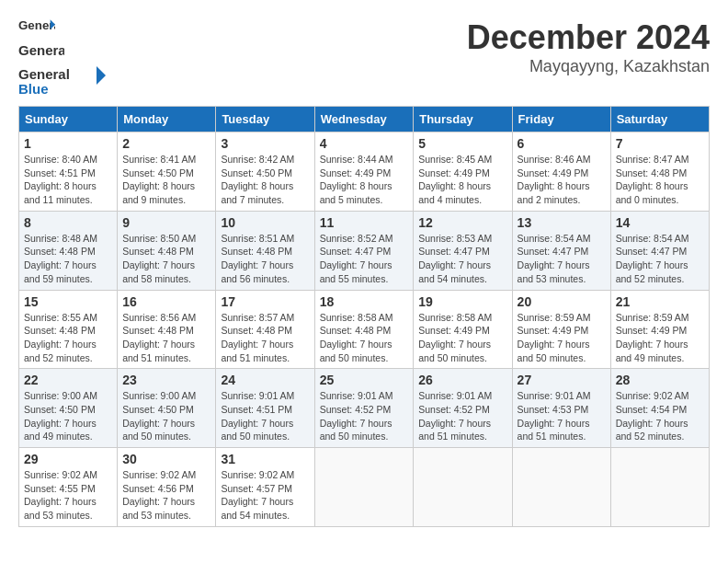  Describe the element at coordinates (167, 172) in the screenshot. I see `calendar-cell: 2Sunrise: 8:41 AM Sunset: 4:50 PM Daylig…` at that location.